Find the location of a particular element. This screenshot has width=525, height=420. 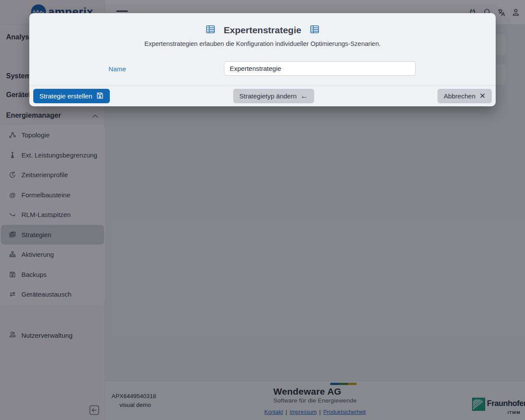

cancel-button: Abbrechen ✕ is located at coordinates (465, 96).